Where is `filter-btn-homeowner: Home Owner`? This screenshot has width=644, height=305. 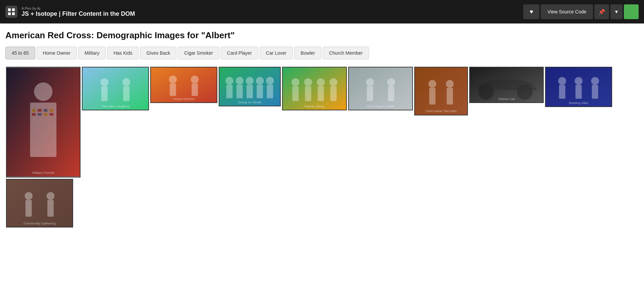
filter-btn-homeowner: Home Owner is located at coordinates (57, 53).